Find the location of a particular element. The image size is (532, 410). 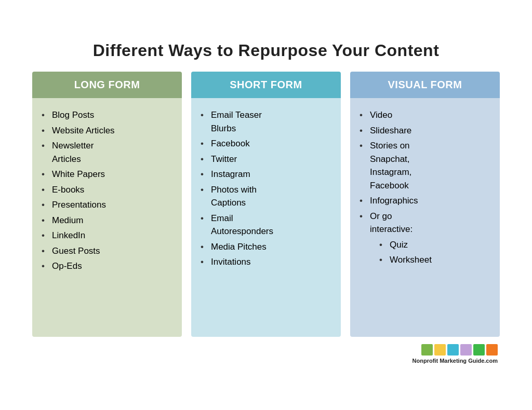

list-item: Twitter is located at coordinates (267, 159).